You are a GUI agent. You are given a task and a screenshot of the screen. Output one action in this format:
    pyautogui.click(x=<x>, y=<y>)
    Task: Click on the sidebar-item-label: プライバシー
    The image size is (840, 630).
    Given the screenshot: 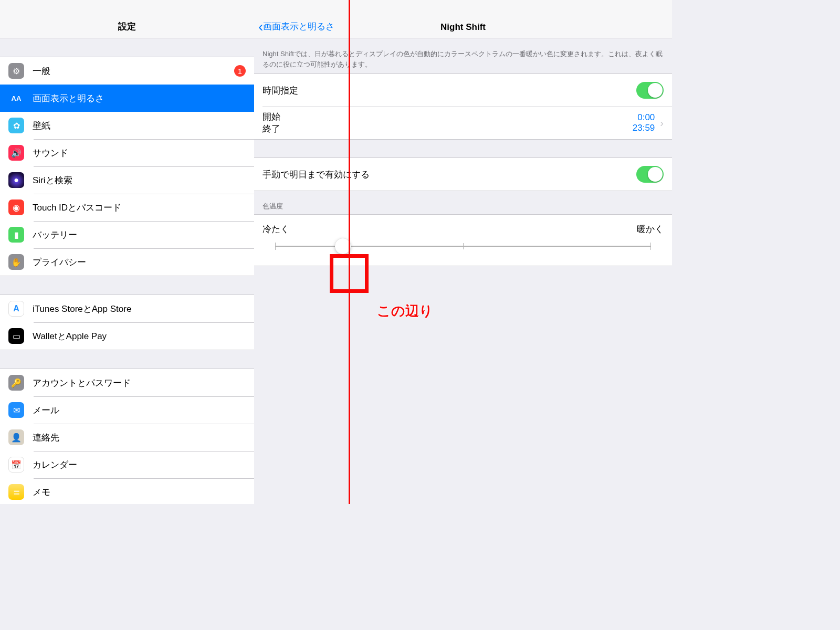 What is the action you would take?
    pyautogui.click(x=59, y=262)
    